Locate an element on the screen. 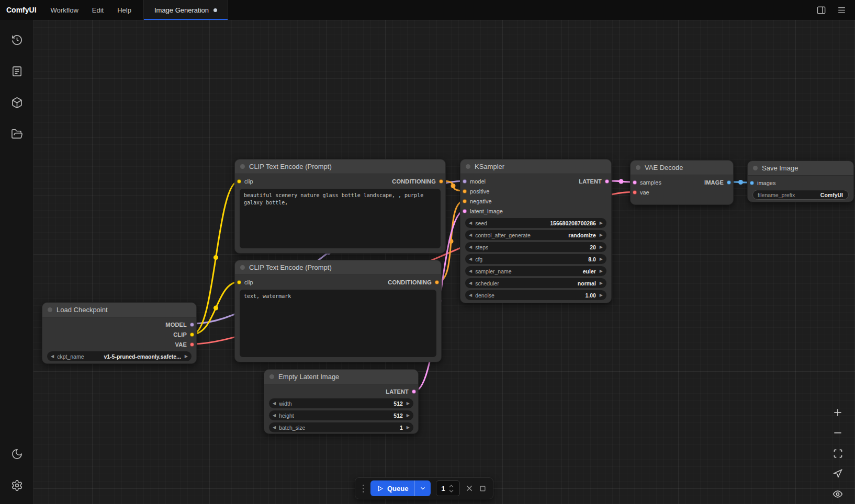  tab-image-generation: Image Generation is located at coordinates (186, 10).